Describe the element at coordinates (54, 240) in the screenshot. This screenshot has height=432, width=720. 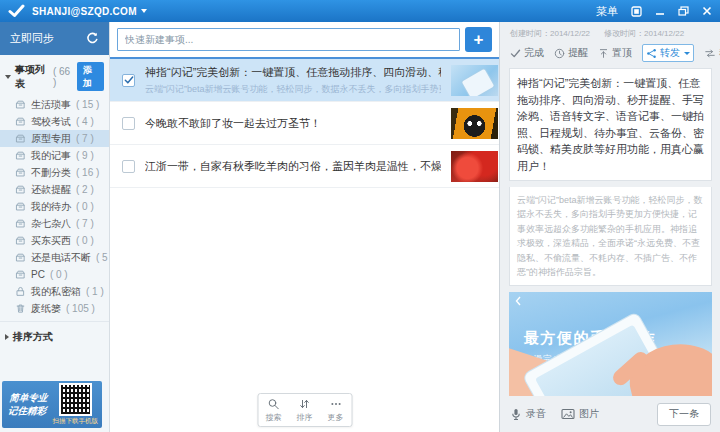
I see `sidebar-item-买东买西: 买东买西 ( 0 )` at that location.